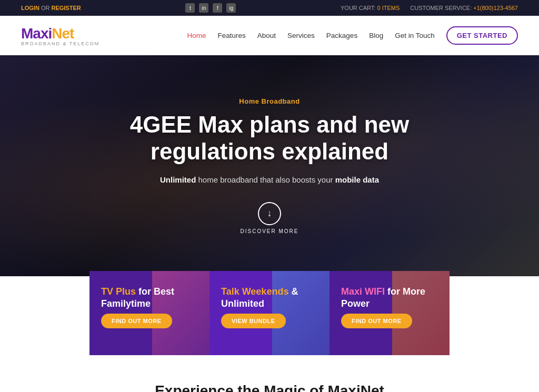 Image resolution: width=539 pixels, height=392 pixels. Describe the element at coordinates (31, 8) in the screenshot. I see `login-link: LOGIN` at that location.